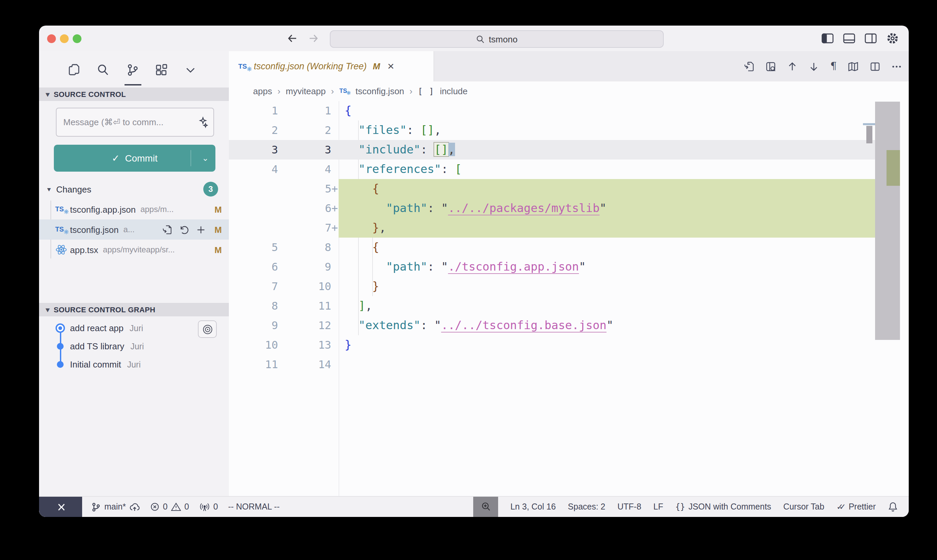 The width and height of the screenshot is (937, 560). Describe the element at coordinates (135, 158) in the screenshot. I see `commit-button: ✓ Commit ⌄` at that location.